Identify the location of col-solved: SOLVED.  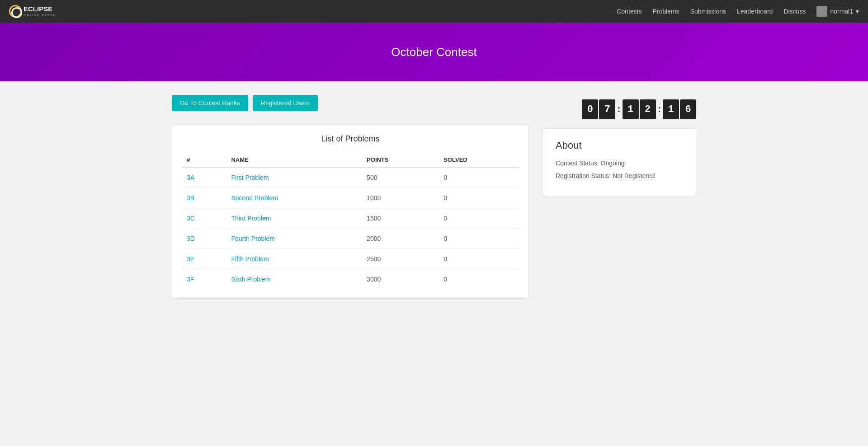
(479, 160).